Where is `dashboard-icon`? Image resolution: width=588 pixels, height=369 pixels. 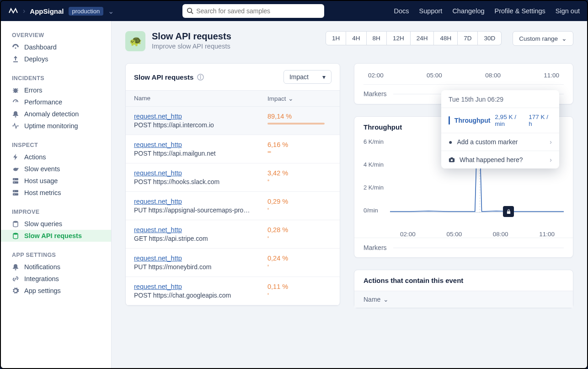
dashboard-icon is located at coordinates (16, 47).